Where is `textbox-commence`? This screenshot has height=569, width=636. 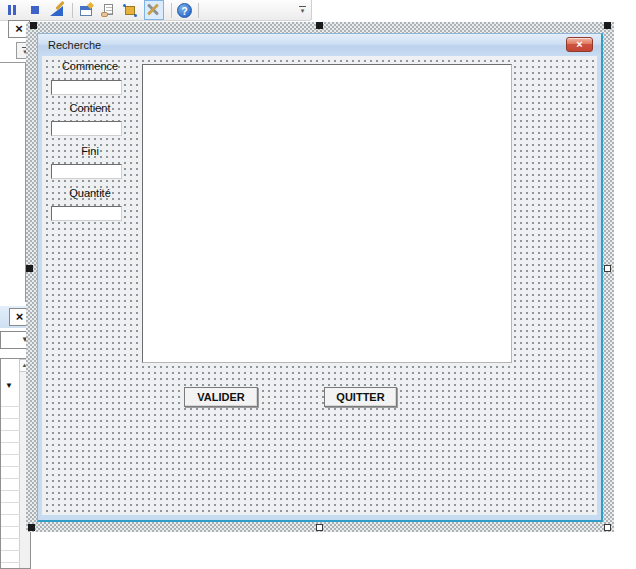 textbox-commence is located at coordinates (86, 88).